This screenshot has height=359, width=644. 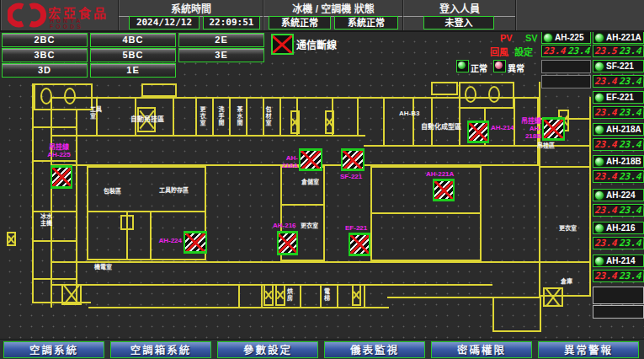 I want to click on nav-ahu-system: 空調箱系統, so click(x=161, y=350).